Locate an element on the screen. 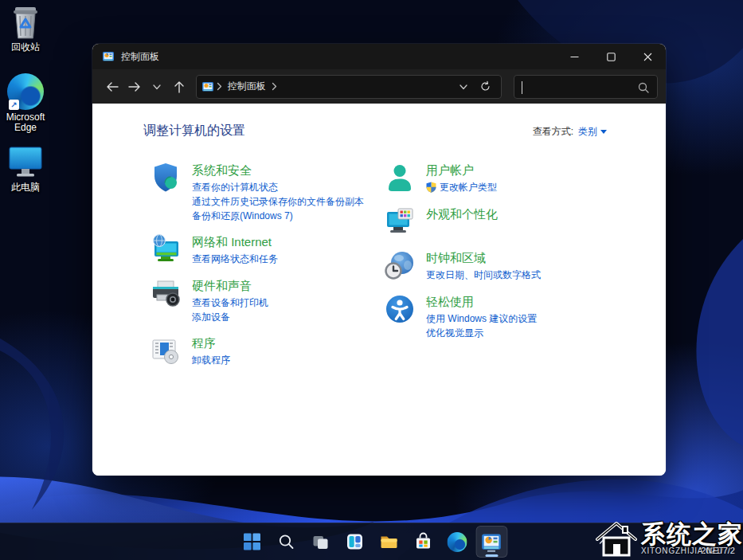  refresh-button is located at coordinates (486, 87).